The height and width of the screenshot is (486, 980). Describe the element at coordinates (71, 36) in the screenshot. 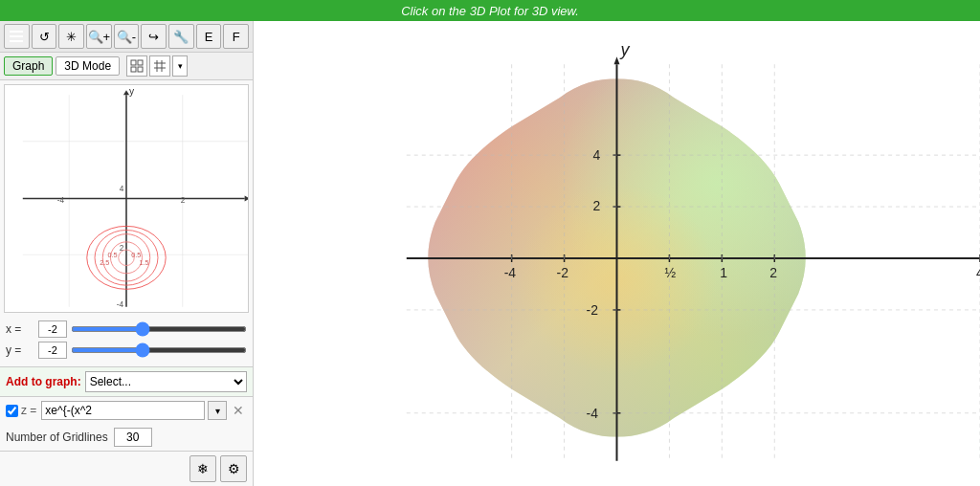

I see `asterisk-button: ✳` at that location.